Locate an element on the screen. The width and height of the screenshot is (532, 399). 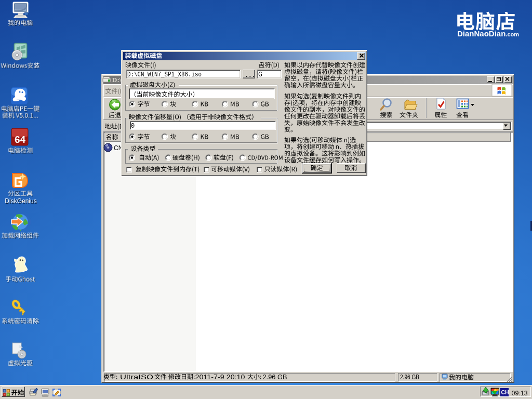
svg-text: CH is located at coordinates (505, 392).